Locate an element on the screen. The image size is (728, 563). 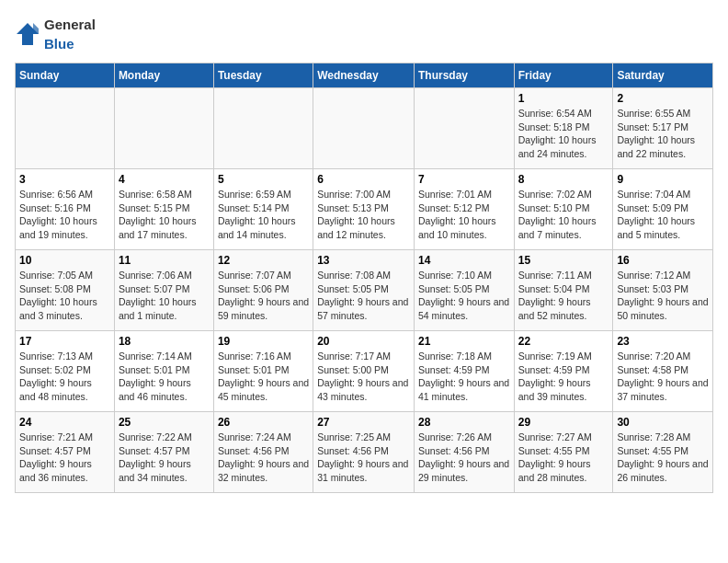
day-number: 14 is located at coordinates (464, 260).